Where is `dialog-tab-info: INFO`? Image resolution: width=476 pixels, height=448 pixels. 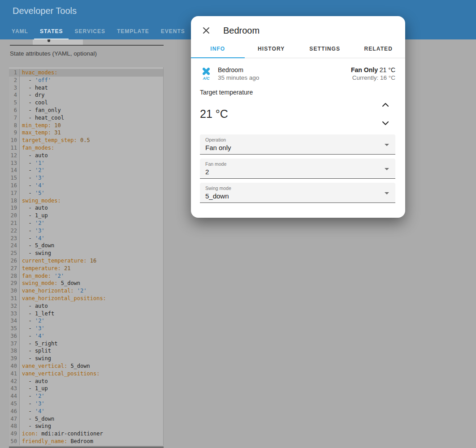
dialog-tab-info: INFO is located at coordinates (218, 48).